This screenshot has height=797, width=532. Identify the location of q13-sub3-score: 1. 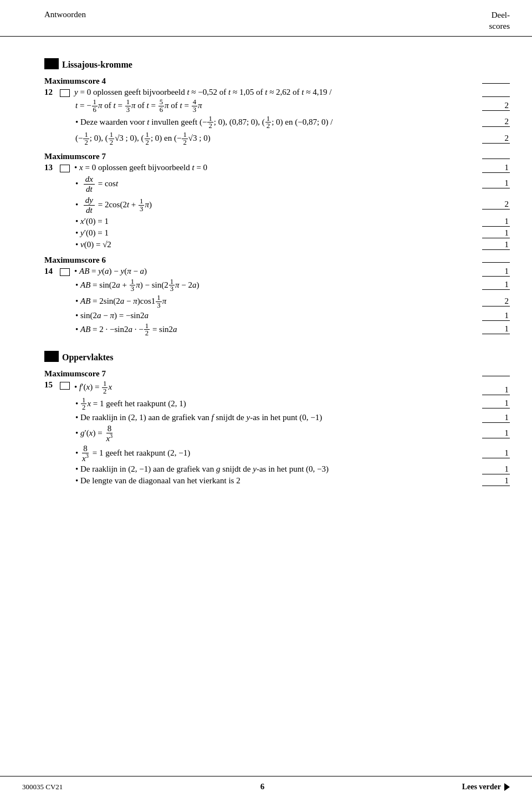
(496, 222).